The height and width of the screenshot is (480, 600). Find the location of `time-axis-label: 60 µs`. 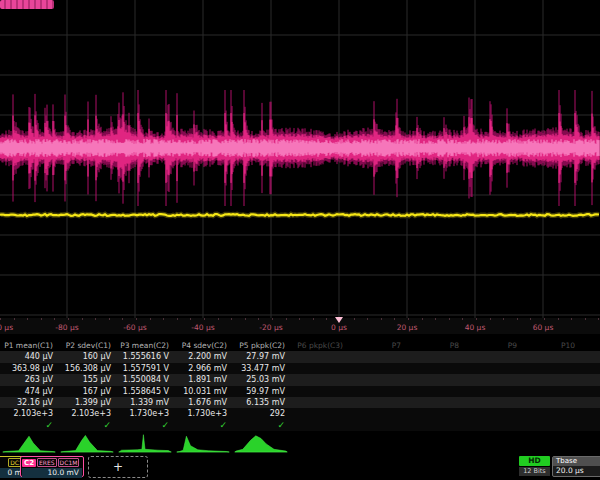

time-axis-label: 60 µs is located at coordinates (544, 328).